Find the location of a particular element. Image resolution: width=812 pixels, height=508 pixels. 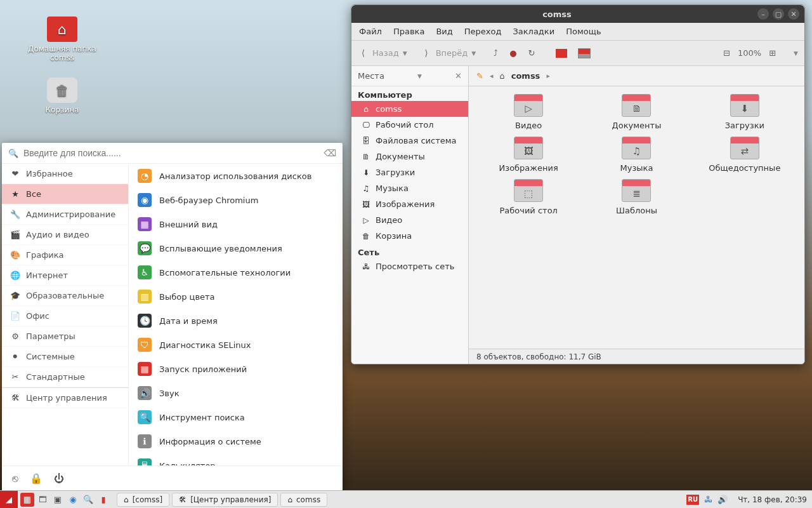

menu-category: ⚫Системные is located at coordinates (65, 357).